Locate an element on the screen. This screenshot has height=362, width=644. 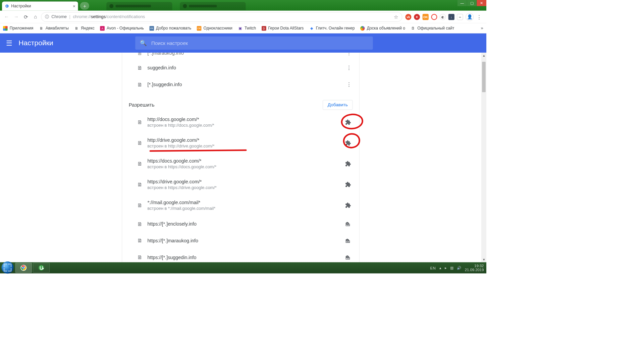
browser-toolbar: ← → ⟳ ⌂ ⓘ Chrome | chrome://settings/con… is located at coordinates (243, 17).